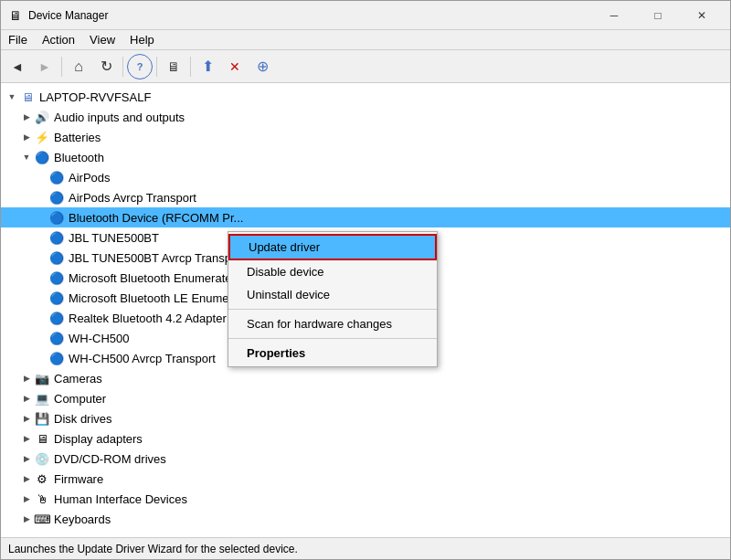  I want to click on expand-audio-icon: ▶, so click(26, 117).